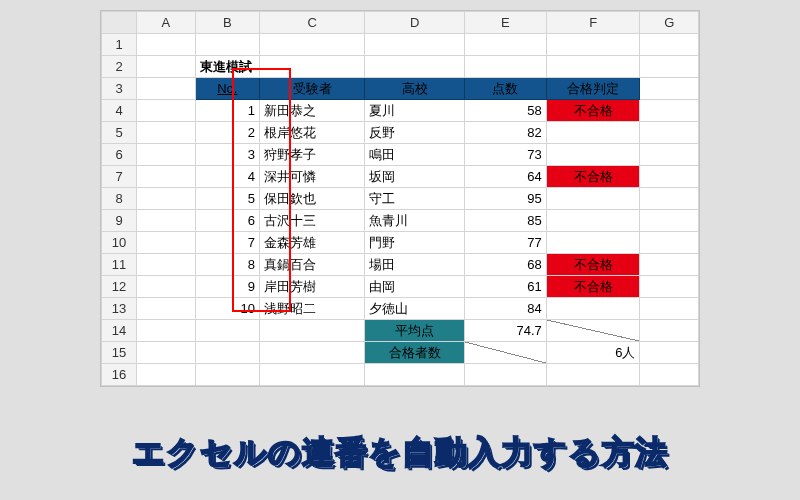 The width and height of the screenshot is (800, 500). What do you see at coordinates (505, 89) in the screenshot?
I see `header-score: 点数` at bounding box center [505, 89].